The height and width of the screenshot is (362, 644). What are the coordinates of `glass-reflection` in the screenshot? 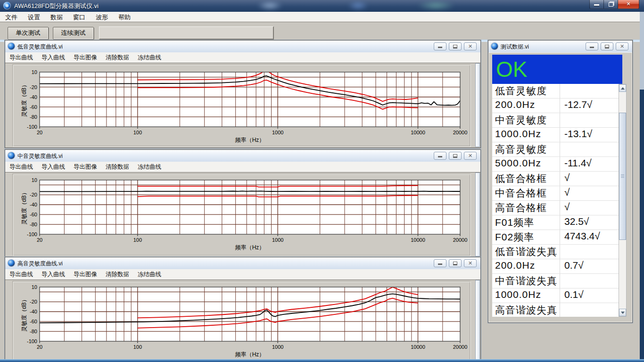 It's located at (270, 6).